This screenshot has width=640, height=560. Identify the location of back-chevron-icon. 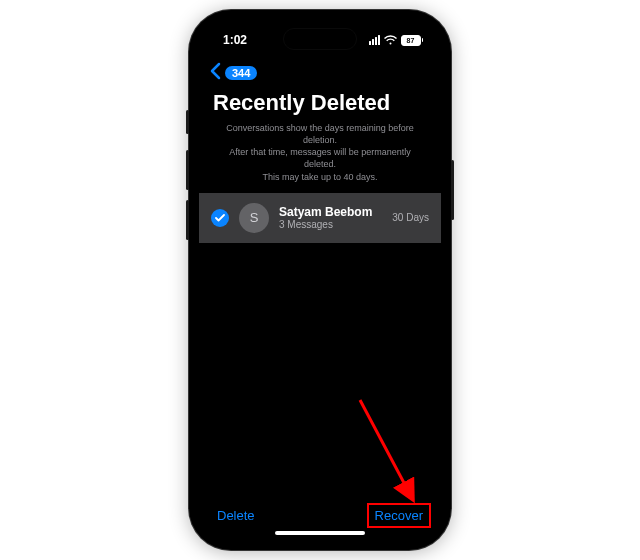
(215, 73).